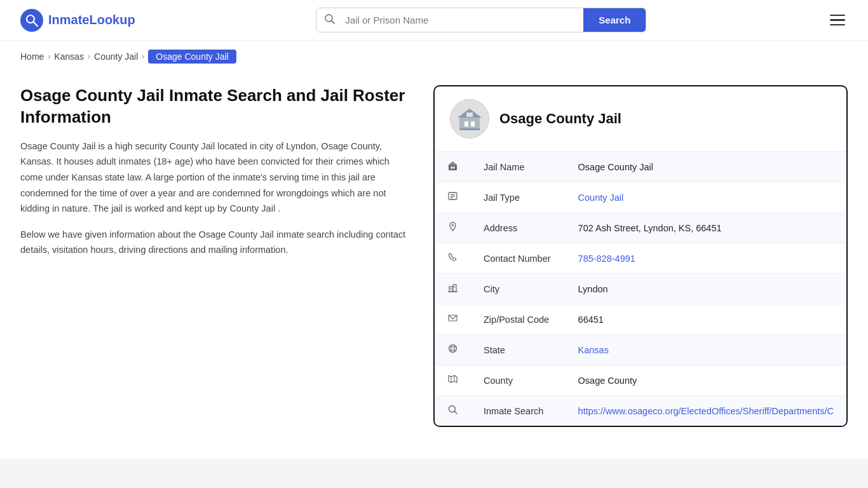 The image size is (868, 488). Describe the element at coordinates (519, 411) in the screenshot. I see `row-label: Inmate Search` at that location.